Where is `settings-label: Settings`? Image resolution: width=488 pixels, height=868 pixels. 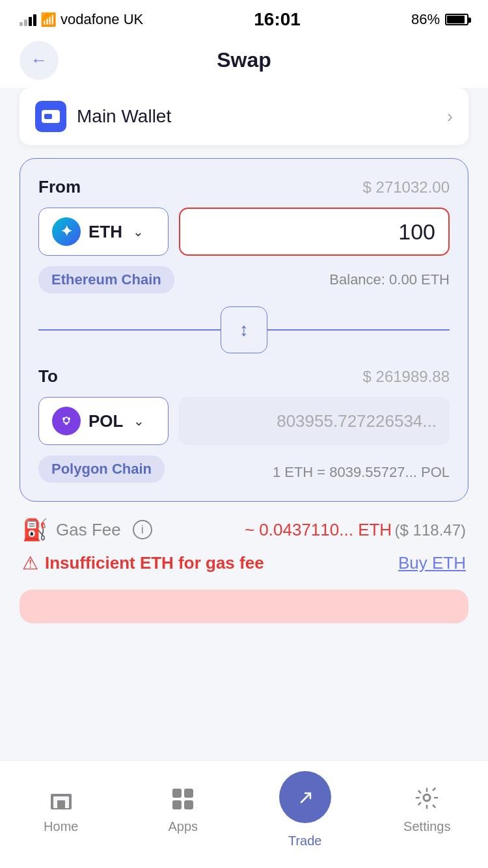
settings-label: Settings is located at coordinates (427, 826).